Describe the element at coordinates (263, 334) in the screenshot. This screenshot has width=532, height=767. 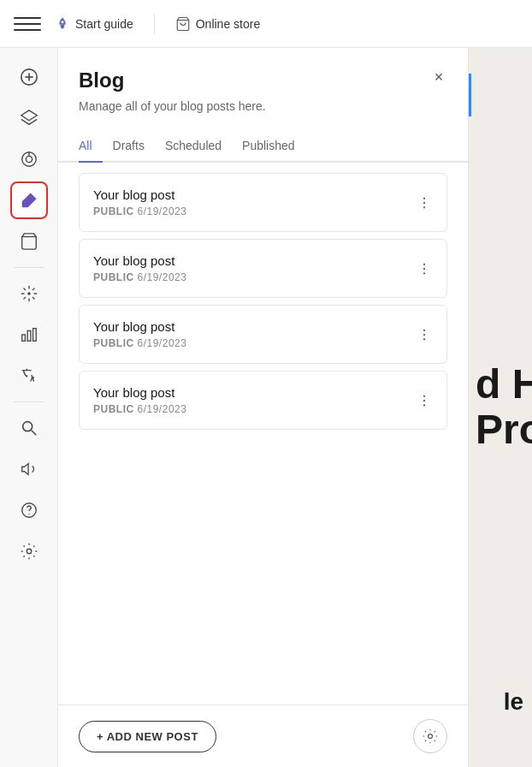
I see `post-item-2: Your blog post PUBLIC 6/19/2023` at that location.